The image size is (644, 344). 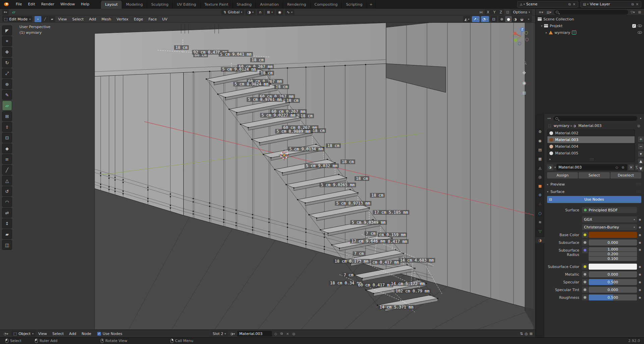 What do you see at coordinates (326, 5) in the screenshot?
I see `tab-compositing: Compositing` at bounding box center [326, 5].